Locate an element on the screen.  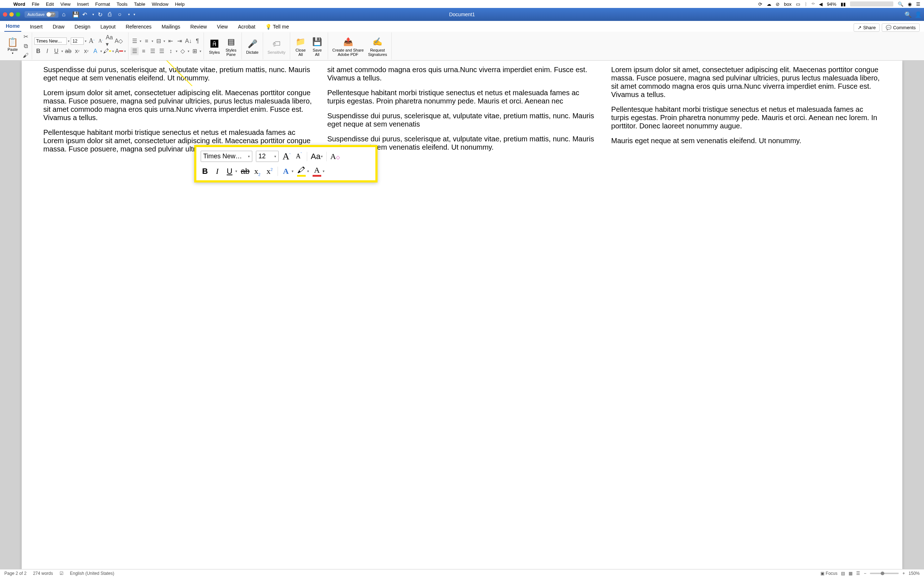
cloud-icon: ☁ is located at coordinates (769, 4).